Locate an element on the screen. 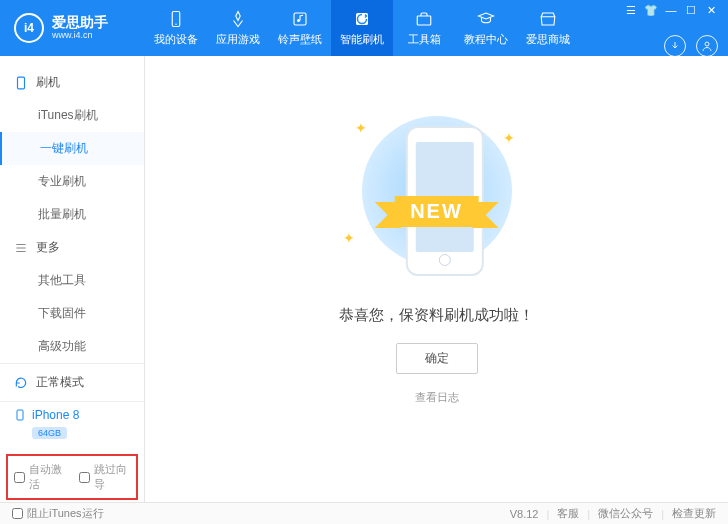 This screenshot has width=728, height=524. tshirt-icon: 👕 is located at coordinates (651, 10).